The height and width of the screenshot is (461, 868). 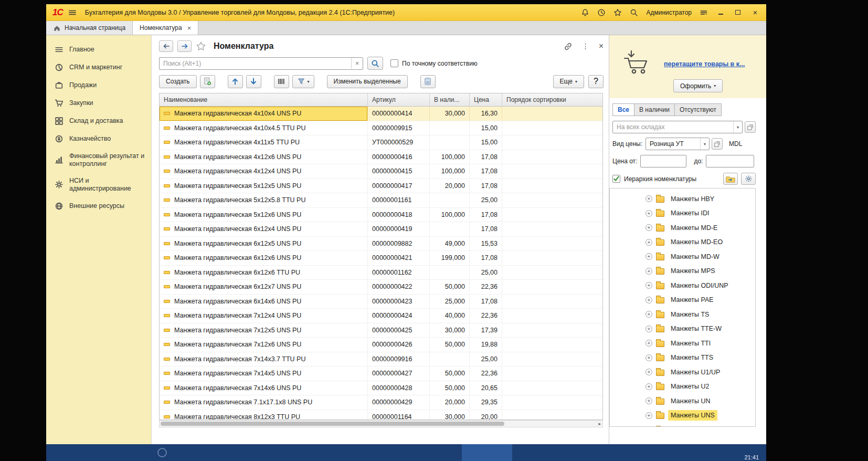 I want to click on edit-selected-button: Изменить выделенные, so click(x=367, y=82).